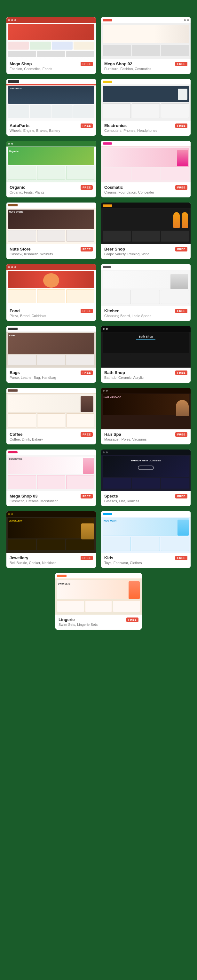 This screenshot has height=980, width=197. What do you see at coordinates (51, 434) in the screenshot?
I see `card-label-row: Coffee FREE` at bounding box center [51, 434].